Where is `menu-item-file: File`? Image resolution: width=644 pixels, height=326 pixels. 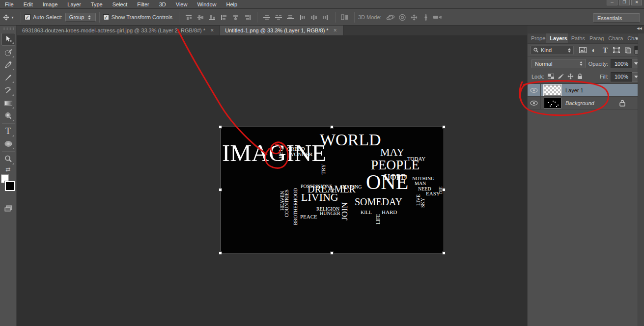 menu-item-file: File is located at coordinates (9, 4).